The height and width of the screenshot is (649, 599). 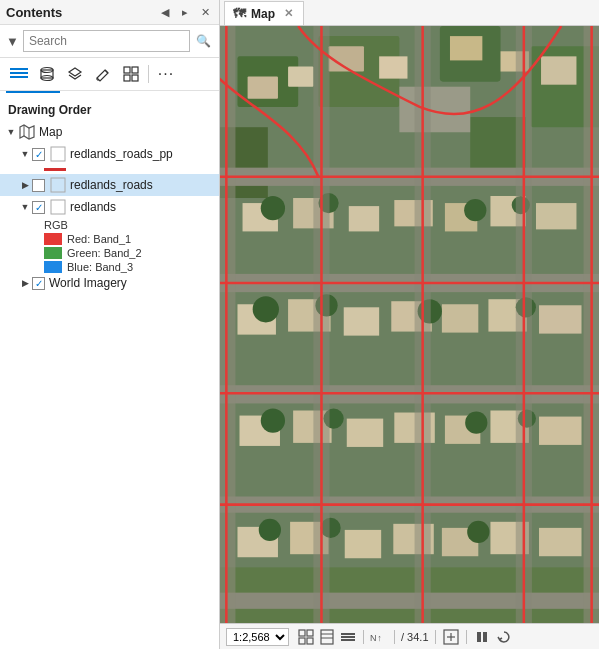 I want to click on undock-icon: ▸, so click(x=185, y=12).